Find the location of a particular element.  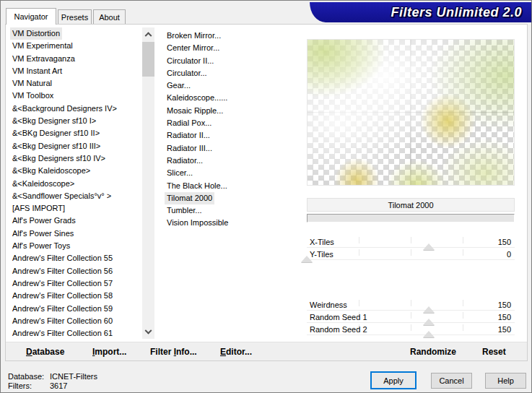

filter-item: Mosaic Ripple... is located at coordinates (232, 111).